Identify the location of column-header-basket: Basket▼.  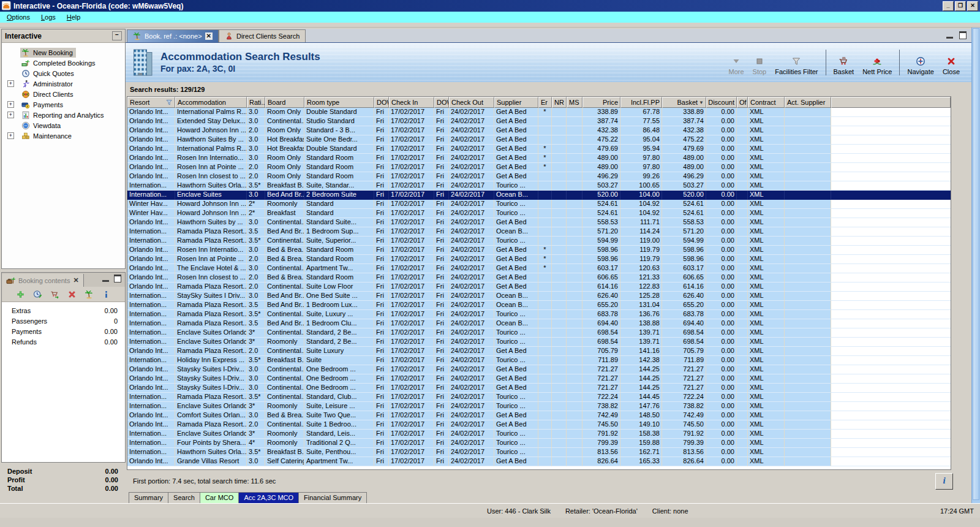
(684, 102).